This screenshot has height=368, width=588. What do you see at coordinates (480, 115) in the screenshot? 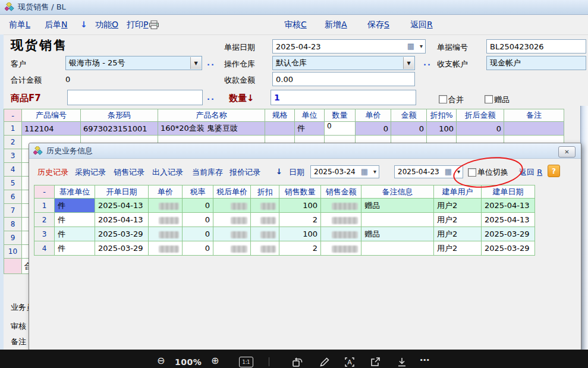
I see `column-header: 折后金额` at bounding box center [480, 115].